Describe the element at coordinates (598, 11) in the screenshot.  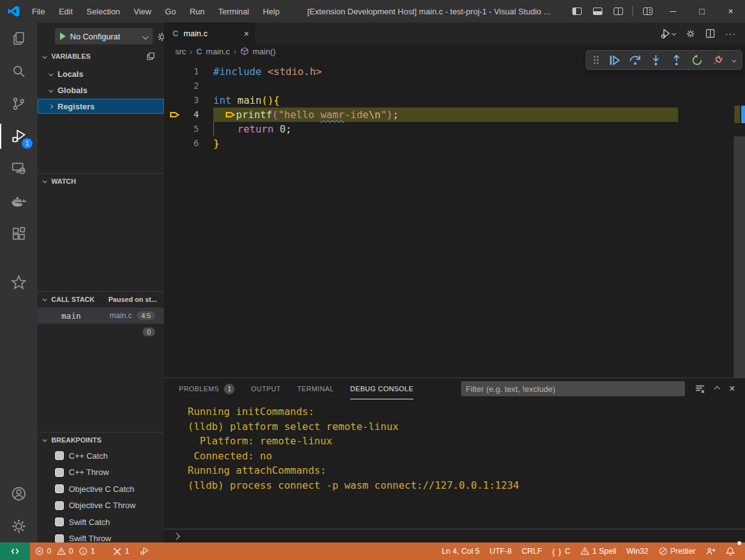
I see `toggle-panel-icon` at that location.